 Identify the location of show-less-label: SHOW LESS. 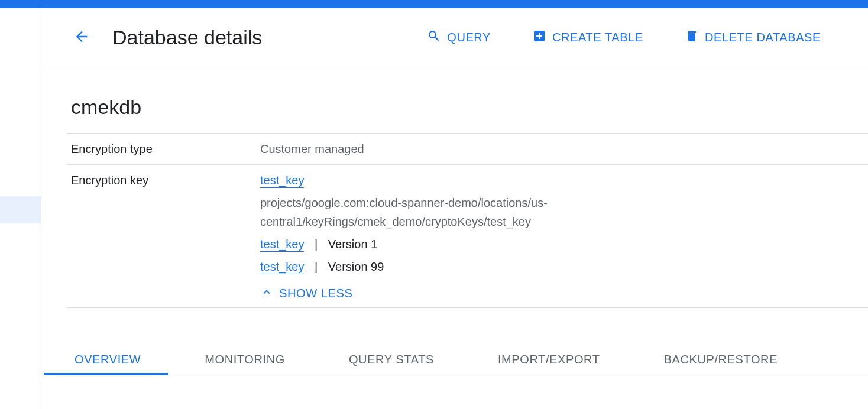
(316, 293).